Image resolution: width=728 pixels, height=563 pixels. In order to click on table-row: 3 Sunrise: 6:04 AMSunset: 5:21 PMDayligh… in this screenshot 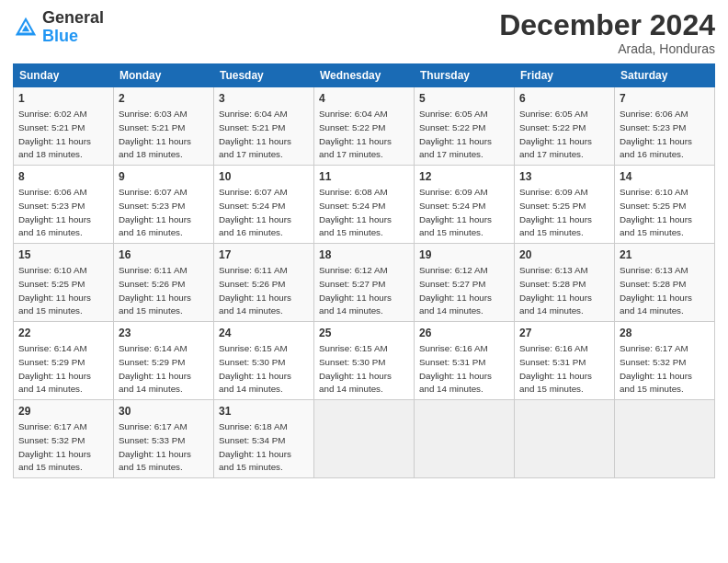, I will do `click(265, 127)`.